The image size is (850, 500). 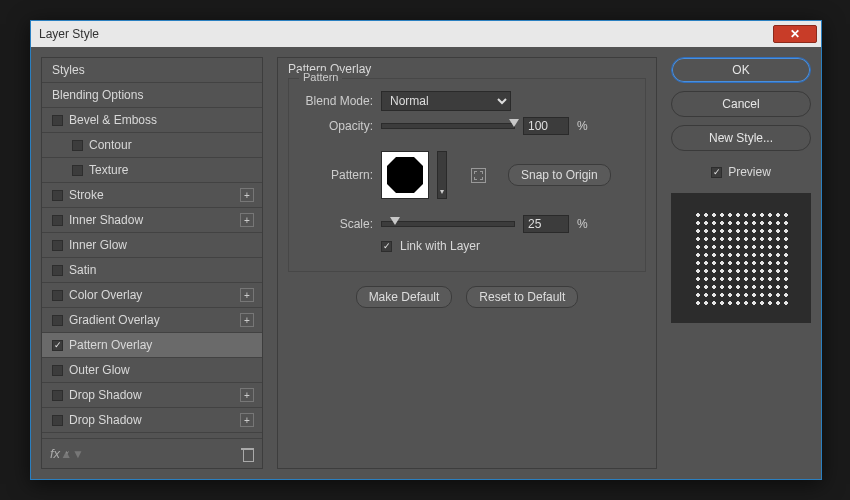 I want to click on sidebar-item-gradient-overlay: Gradient Overlay+, so click(x=152, y=320).